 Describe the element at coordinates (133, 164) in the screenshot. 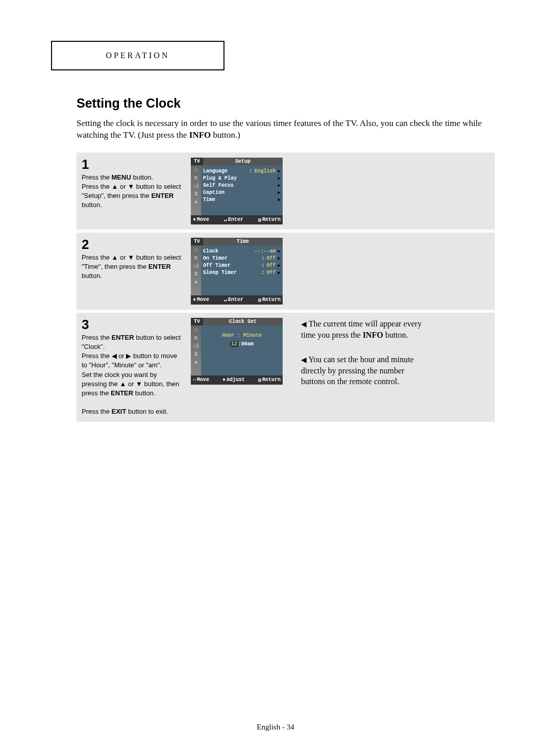

I see `step-1-num: 1` at that location.